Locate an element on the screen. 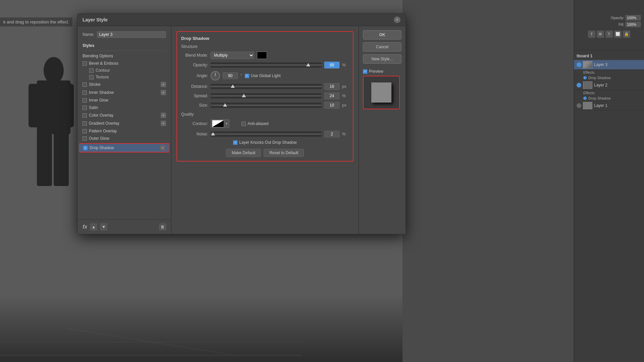  cancel-button: Cancel is located at coordinates (382, 47).